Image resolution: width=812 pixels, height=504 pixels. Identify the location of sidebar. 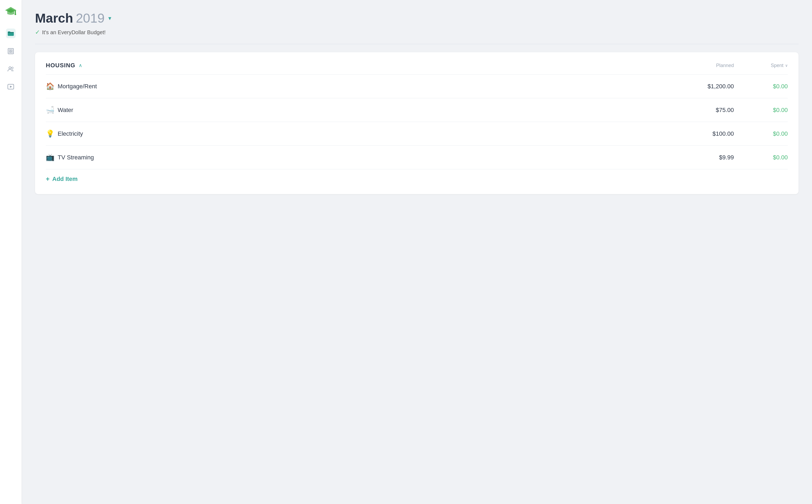
(11, 252).